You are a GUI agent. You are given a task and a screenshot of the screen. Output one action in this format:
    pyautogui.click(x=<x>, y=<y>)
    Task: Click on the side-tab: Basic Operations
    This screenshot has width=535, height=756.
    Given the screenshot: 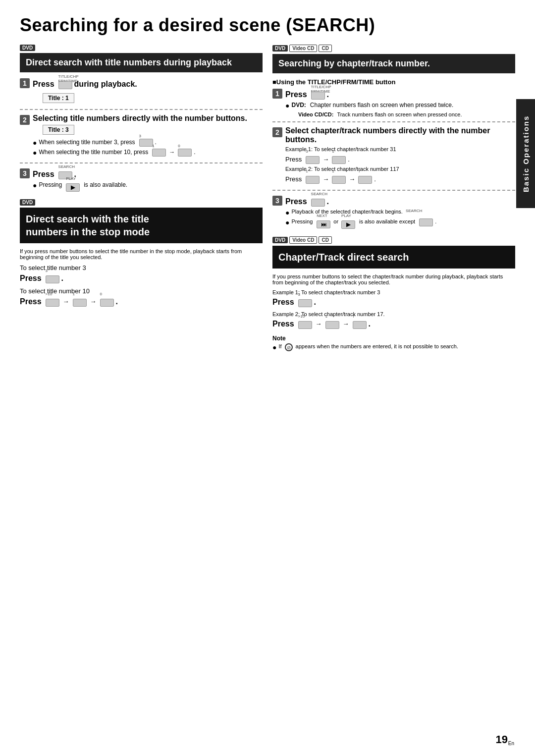 What is the action you would take?
    pyautogui.click(x=526, y=154)
    